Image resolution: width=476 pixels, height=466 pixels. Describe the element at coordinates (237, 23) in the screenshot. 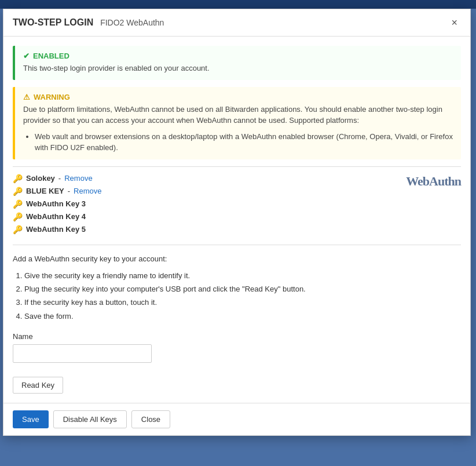

I see `modal-header: TWO-STEP LOGIN FIDO2 WebAuthn ×` at that location.